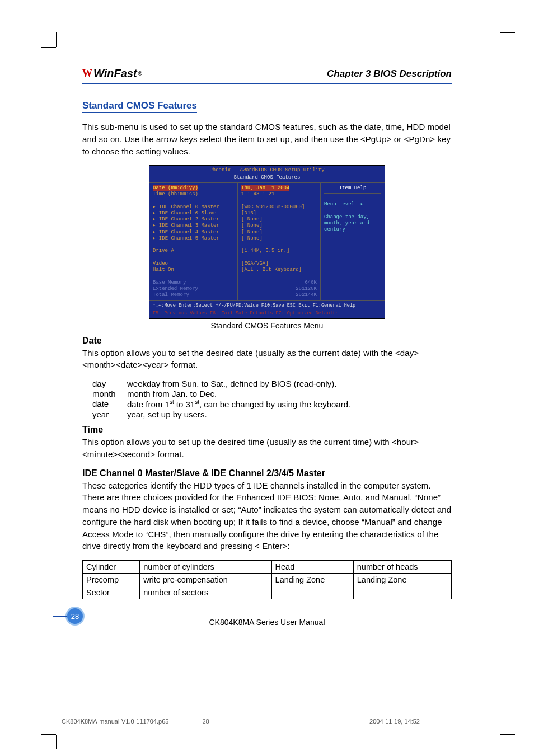 This screenshot has width=534, height=756. Describe the element at coordinates (140, 74) in the screenshot. I see `logo-reg: ®` at that location.